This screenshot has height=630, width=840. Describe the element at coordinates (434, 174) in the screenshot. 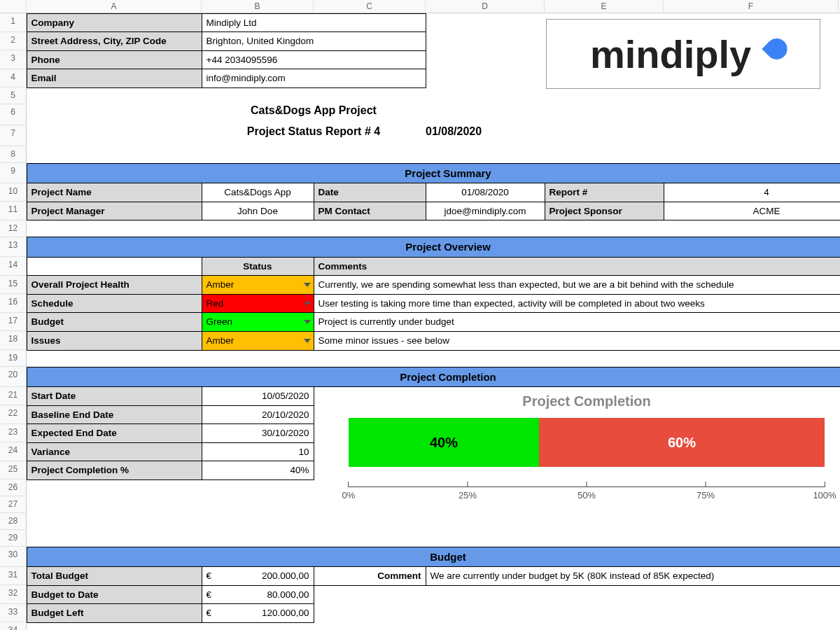

I see `summary-header: Project Summary` at that location.